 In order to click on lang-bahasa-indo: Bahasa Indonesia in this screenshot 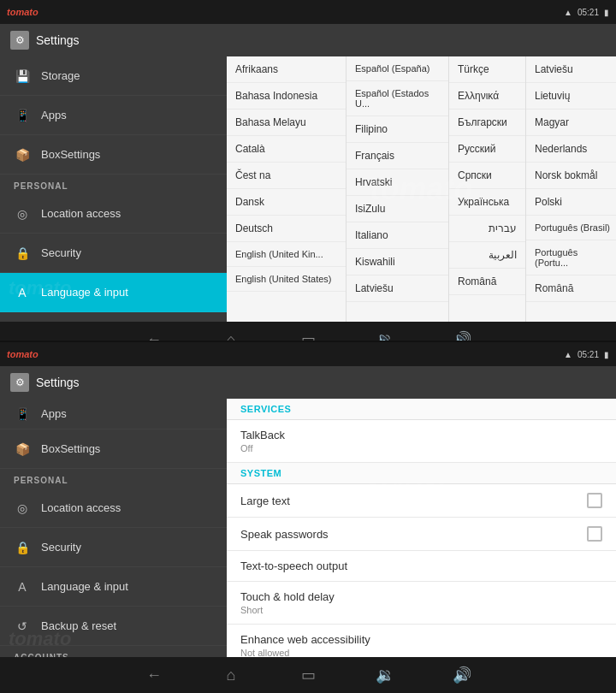, I will do `click(286, 96)`.